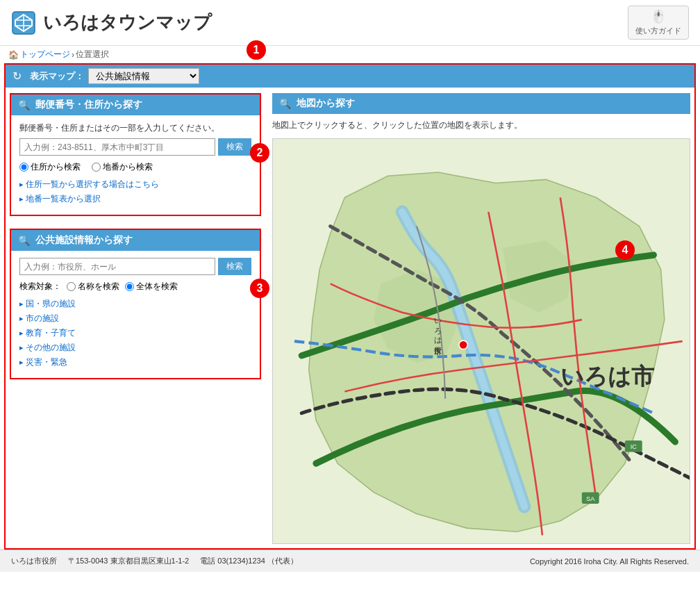  I want to click on facility-link-1: 国・県の施設, so click(51, 304).